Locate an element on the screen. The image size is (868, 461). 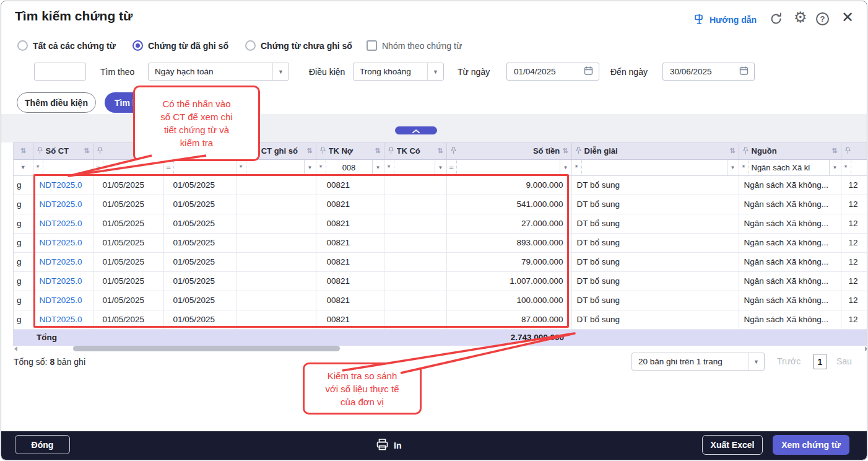
close-button: Đóng is located at coordinates (42, 445).